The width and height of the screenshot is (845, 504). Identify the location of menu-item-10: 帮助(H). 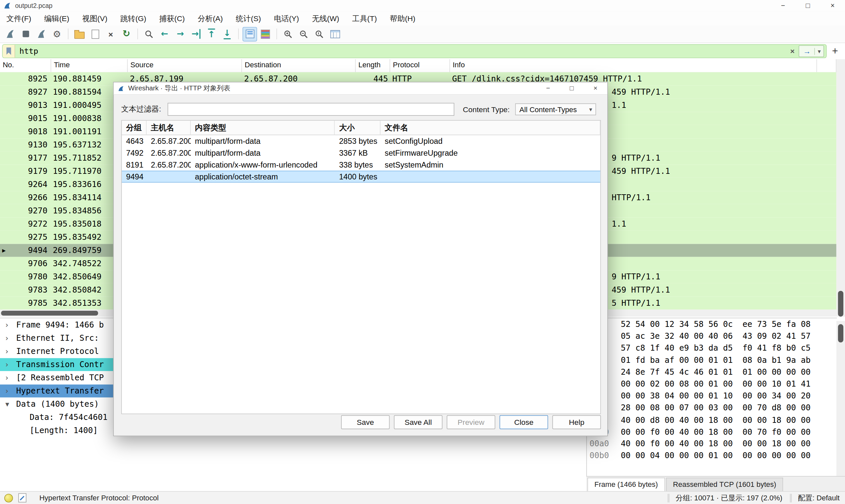
(403, 18).